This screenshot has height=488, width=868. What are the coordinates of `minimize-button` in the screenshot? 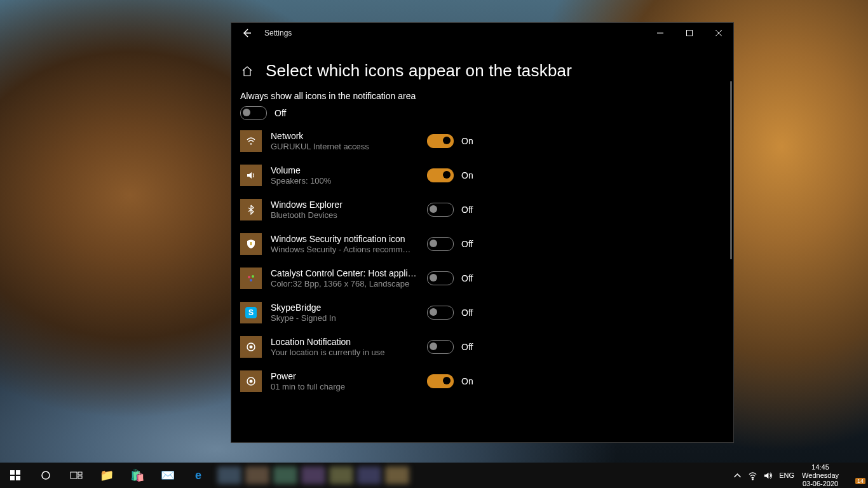 It's located at (660, 33).